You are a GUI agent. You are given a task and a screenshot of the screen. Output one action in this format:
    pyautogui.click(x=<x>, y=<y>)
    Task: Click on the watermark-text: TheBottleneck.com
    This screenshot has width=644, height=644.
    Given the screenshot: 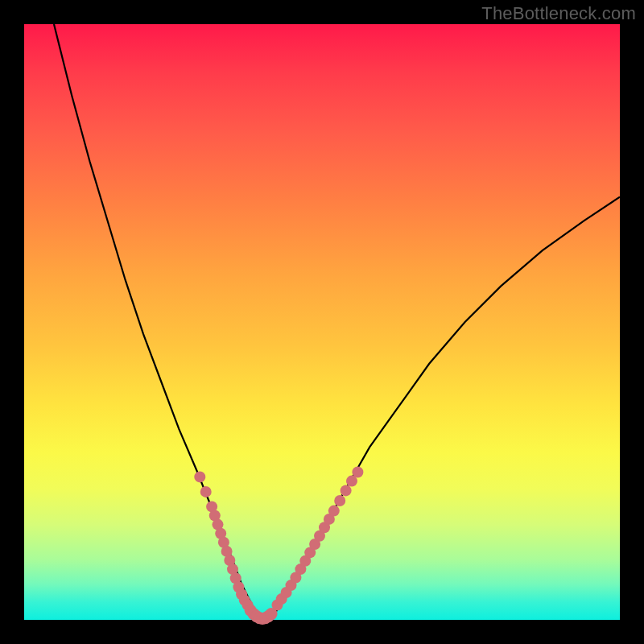 What is the action you would take?
    pyautogui.click(x=559, y=14)
    